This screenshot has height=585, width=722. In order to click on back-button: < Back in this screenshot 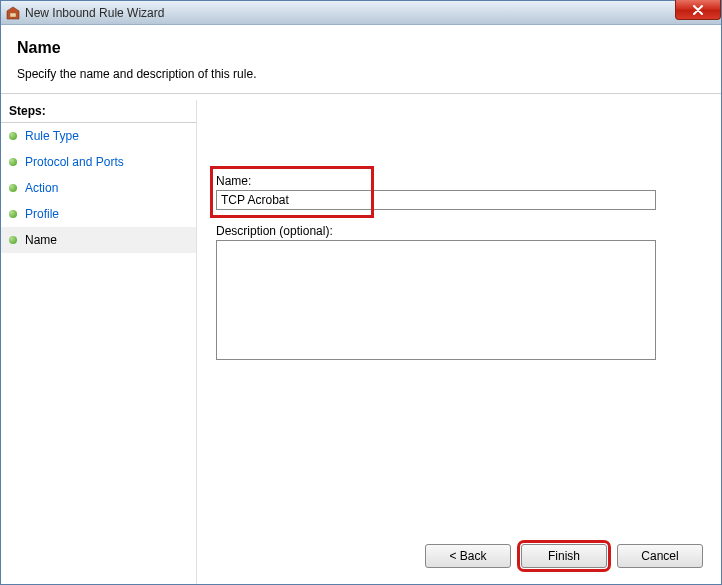, I will do `click(468, 556)`.